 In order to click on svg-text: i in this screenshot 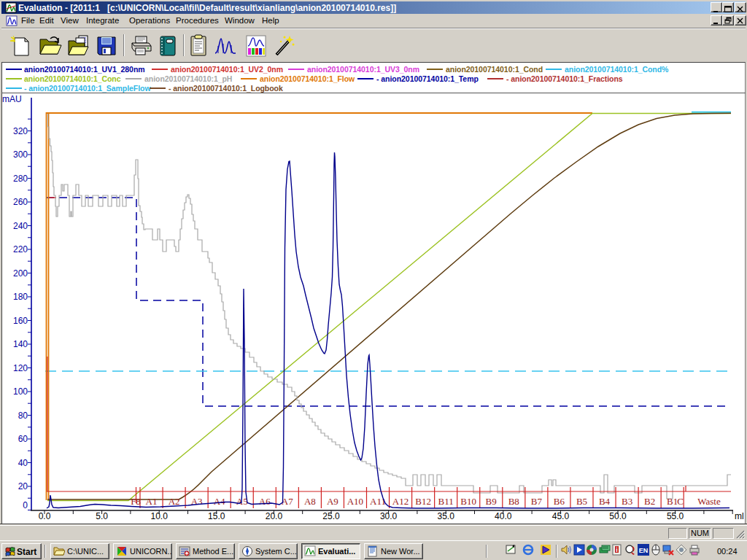, I will do `click(617, 550)`.